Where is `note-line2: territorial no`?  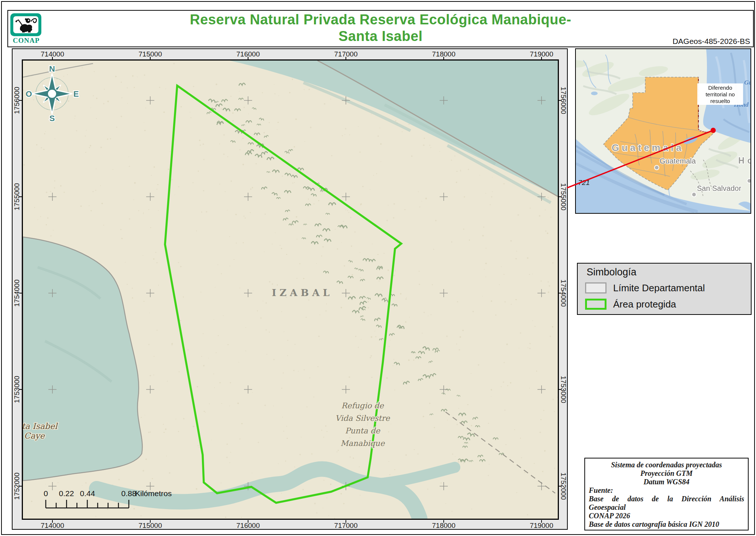
note-line2: territorial no is located at coordinates (720, 95).